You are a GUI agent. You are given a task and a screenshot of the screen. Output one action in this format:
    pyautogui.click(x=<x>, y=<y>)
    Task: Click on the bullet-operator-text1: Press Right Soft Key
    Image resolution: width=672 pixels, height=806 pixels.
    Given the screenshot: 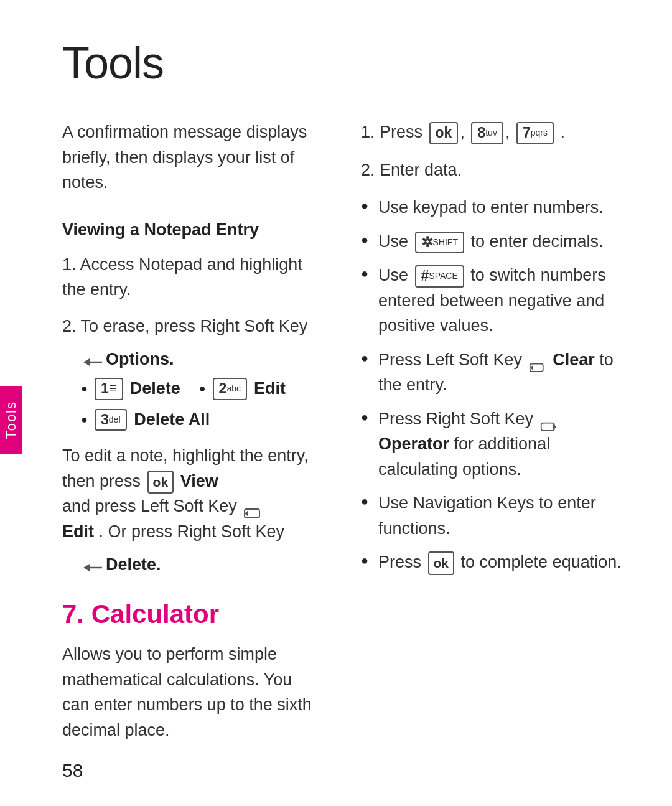 What is the action you would take?
    pyautogui.click(x=458, y=419)
    